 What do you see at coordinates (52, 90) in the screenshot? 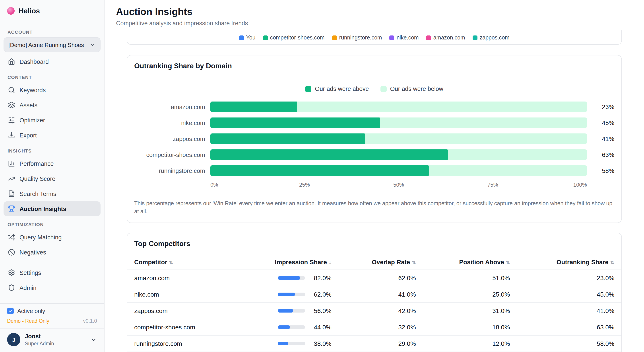
I see `sidebar-item-keywords: Keywords` at bounding box center [52, 90].